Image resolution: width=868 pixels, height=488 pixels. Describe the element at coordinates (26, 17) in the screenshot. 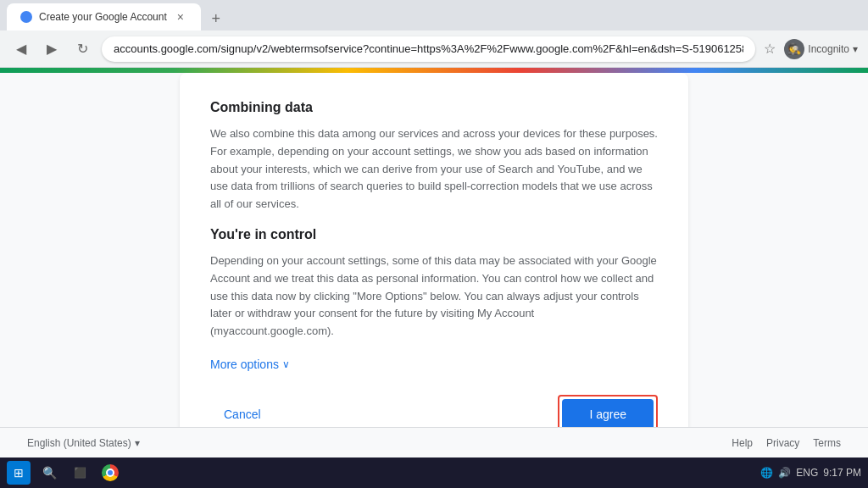

I see `tab-favicon` at that location.